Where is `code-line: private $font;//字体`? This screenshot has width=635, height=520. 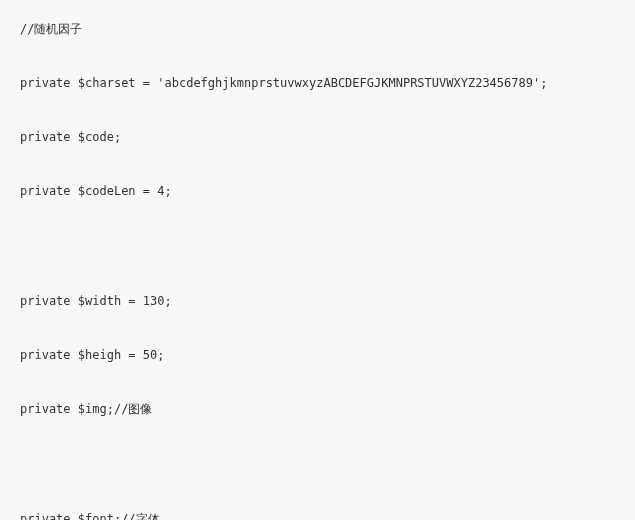
code-line: private $font;//字体 is located at coordinates (318, 515).